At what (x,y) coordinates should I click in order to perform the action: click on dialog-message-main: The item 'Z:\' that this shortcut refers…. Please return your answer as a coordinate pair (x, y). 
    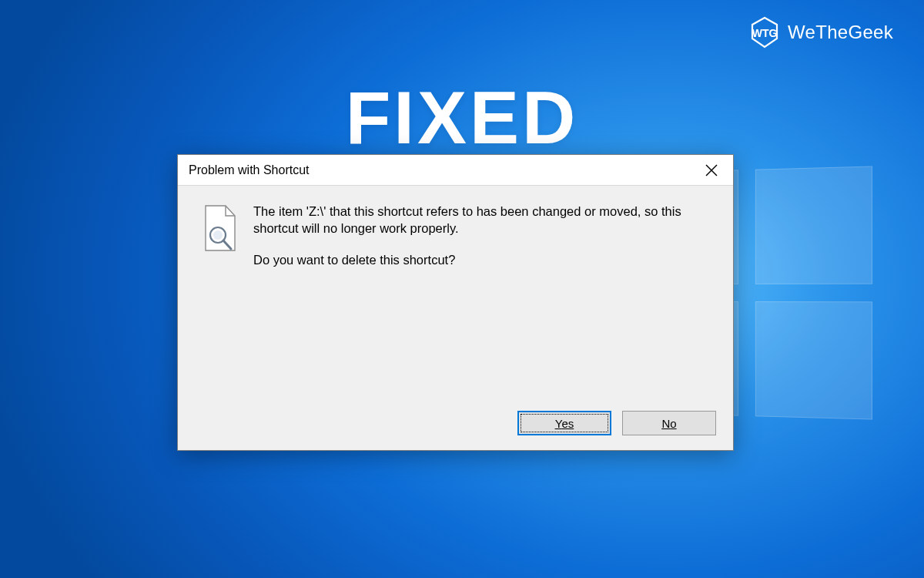
    Looking at the image, I should click on (482, 220).